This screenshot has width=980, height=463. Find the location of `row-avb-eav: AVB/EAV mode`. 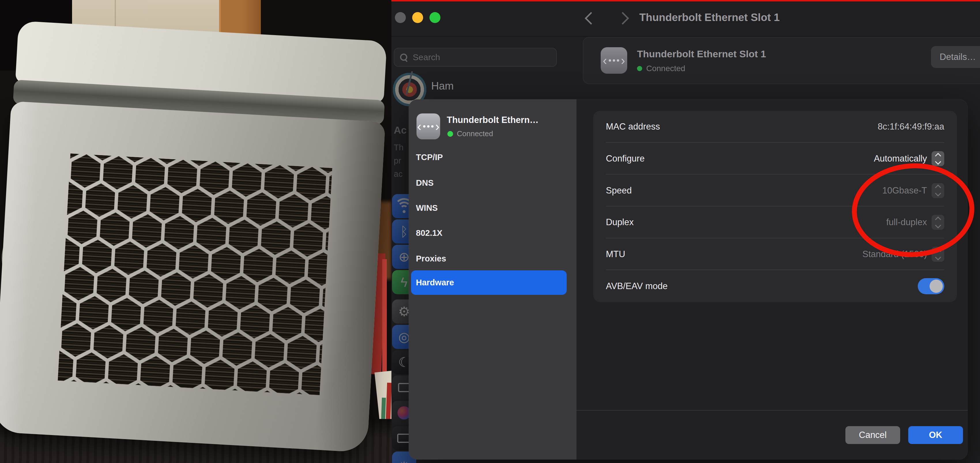

row-avb-eav: AVB/EAV mode is located at coordinates (775, 286).